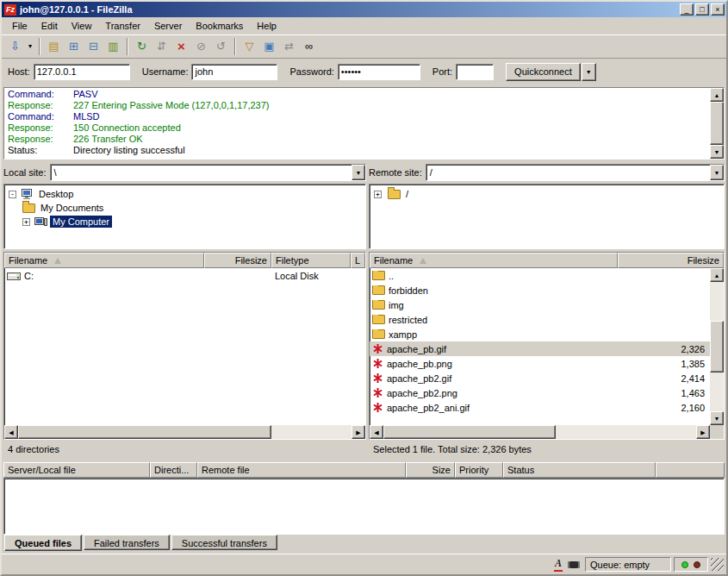 This screenshot has width=728, height=576. I want to click on toggle-remote-tree-icon: ⊟, so click(93, 47).